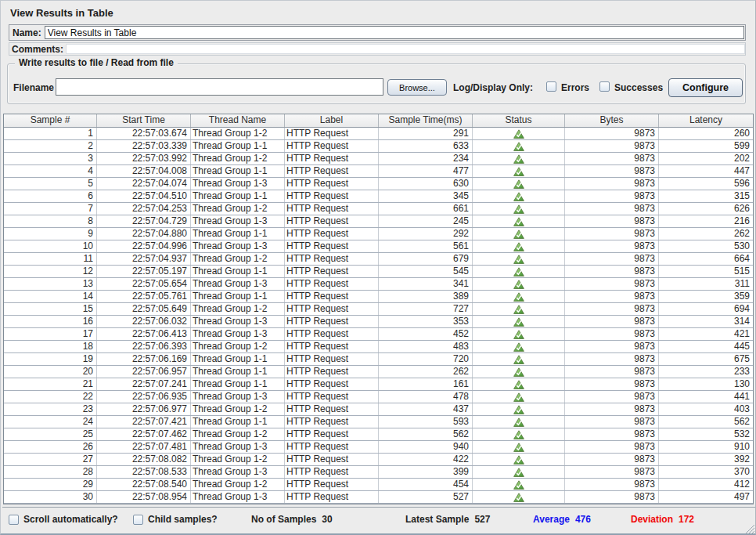 The height and width of the screenshot is (535, 756). Describe the element at coordinates (612, 121) in the screenshot. I see `column-header: Bytes` at that location.